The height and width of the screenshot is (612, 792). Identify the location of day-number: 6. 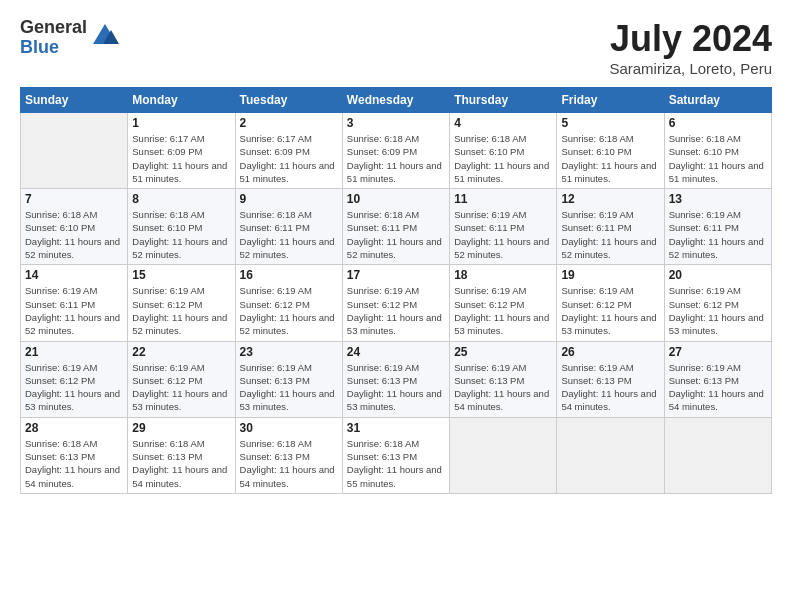
(718, 123).